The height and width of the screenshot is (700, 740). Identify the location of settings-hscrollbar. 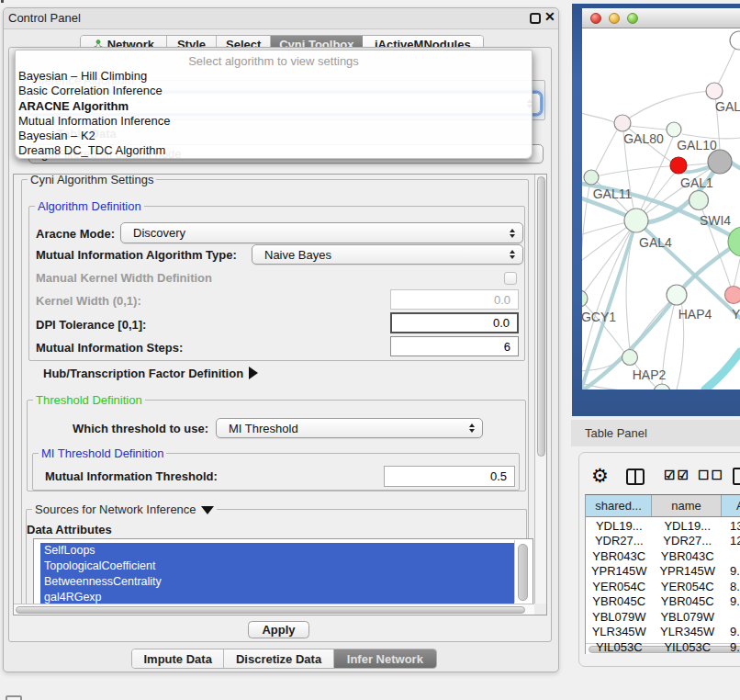
(275, 609).